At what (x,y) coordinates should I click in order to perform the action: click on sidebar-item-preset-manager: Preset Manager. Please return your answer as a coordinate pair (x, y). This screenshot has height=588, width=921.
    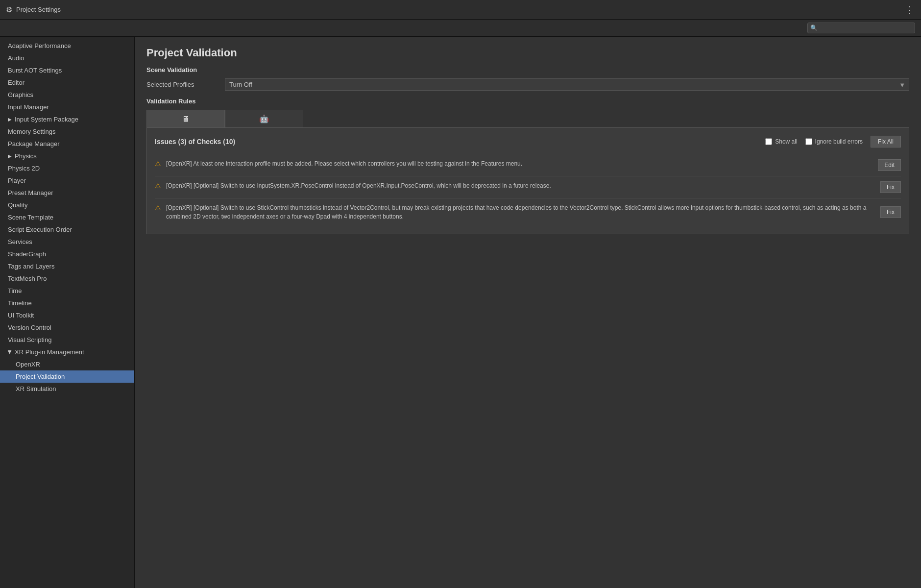
    Looking at the image, I should click on (67, 193).